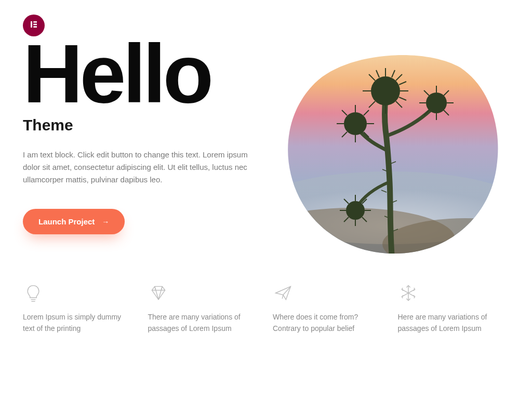 Image resolution: width=532 pixels, height=399 pixels. I want to click on features-row: Lorem Ipsum is simply dummy text of the …, so click(266, 309).